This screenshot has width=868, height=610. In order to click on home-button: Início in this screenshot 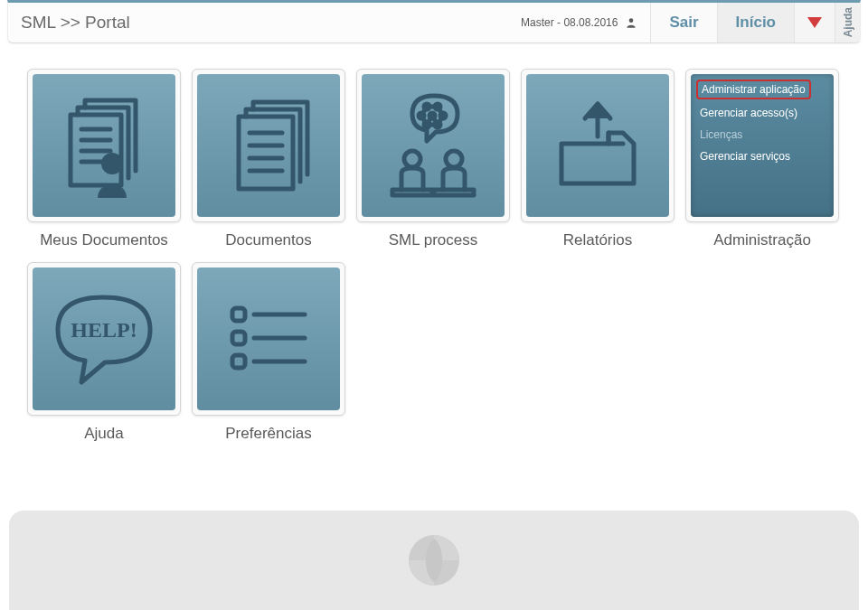, I will do `click(756, 23)`.